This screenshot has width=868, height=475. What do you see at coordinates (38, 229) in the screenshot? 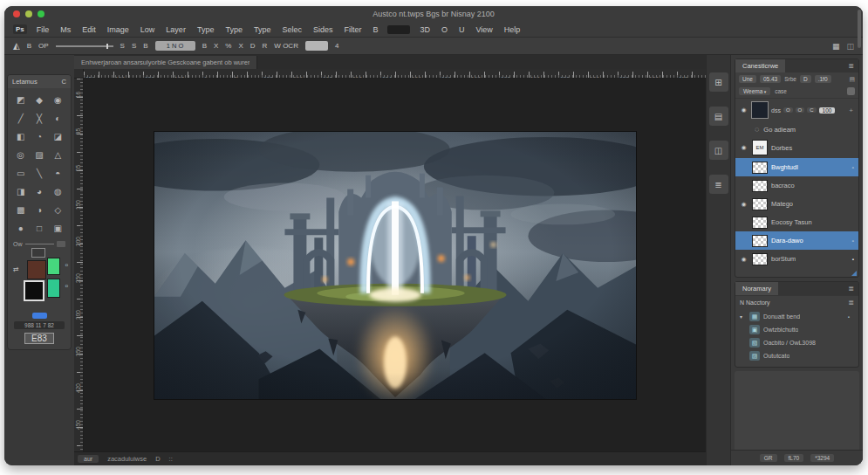
I see `tool-icon: □` at bounding box center [38, 229].